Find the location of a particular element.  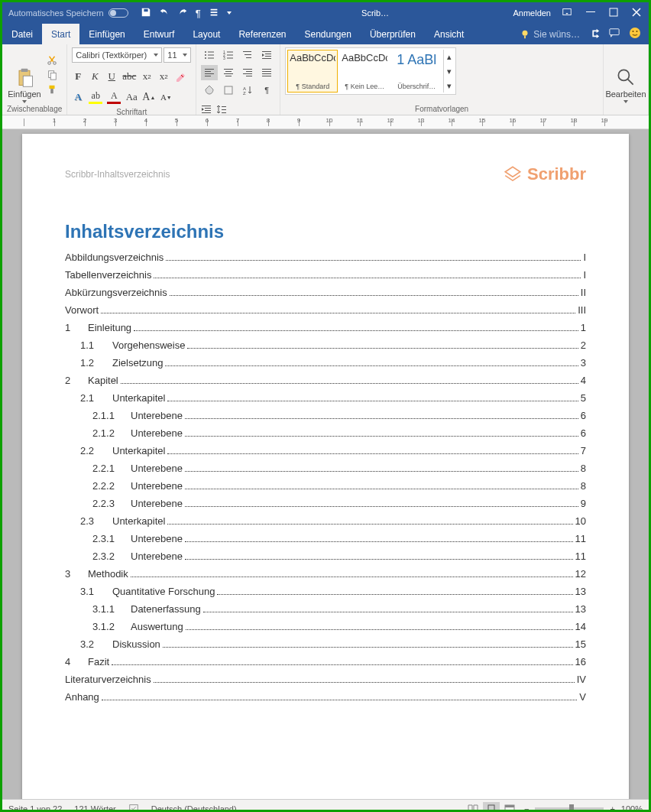

toc-entry: AbkürzungsverzeichnisII is located at coordinates (326, 292).